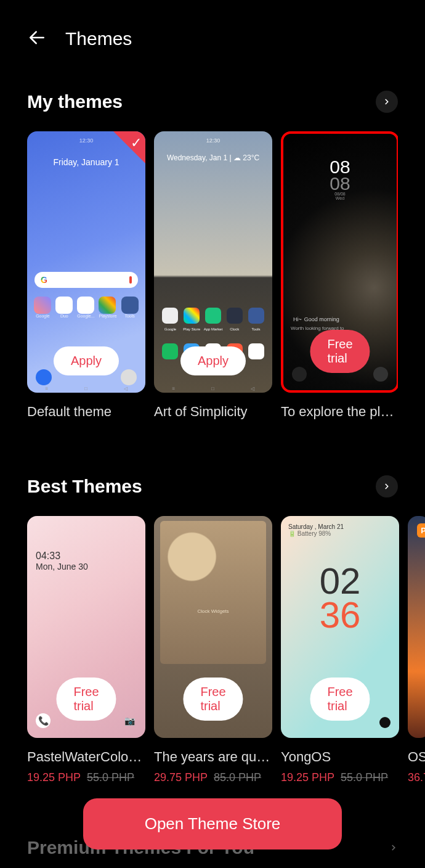 The height and width of the screenshot is (868, 425). Describe the element at coordinates (340, 184) in the screenshot. I see `preview-min: 08` at that location.